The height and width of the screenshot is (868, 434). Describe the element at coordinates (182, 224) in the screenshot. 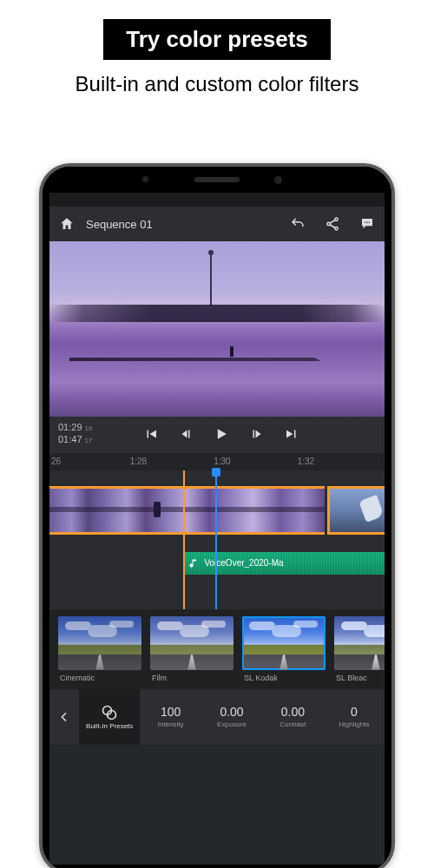

I see `sequence-title: Sequence 01` at that location.